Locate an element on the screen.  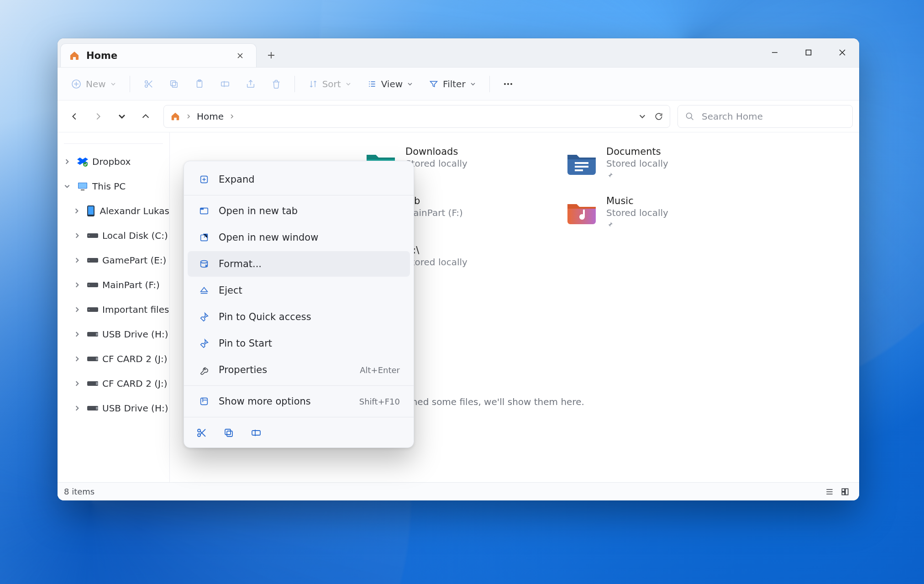
active-tab: Home is located at coordinates (158, 55).